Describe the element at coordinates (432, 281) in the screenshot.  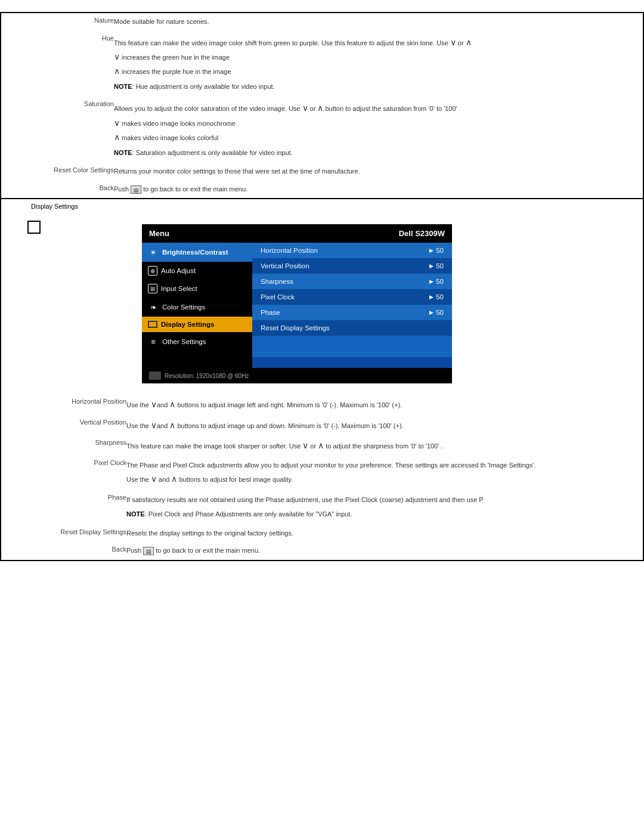
I see `sharpness-arrow: ▶` at that location.